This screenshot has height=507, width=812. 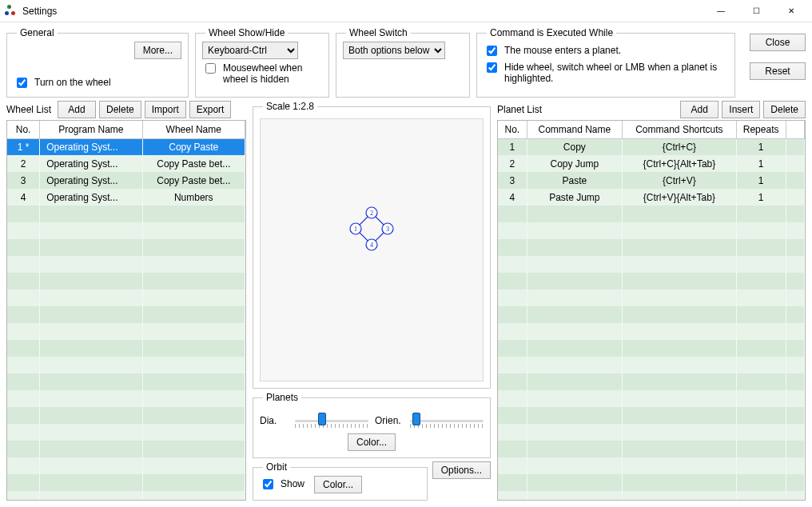 I want to click on exec-opt1-label: The mouse enters a planet., so click(x=563, y=50).